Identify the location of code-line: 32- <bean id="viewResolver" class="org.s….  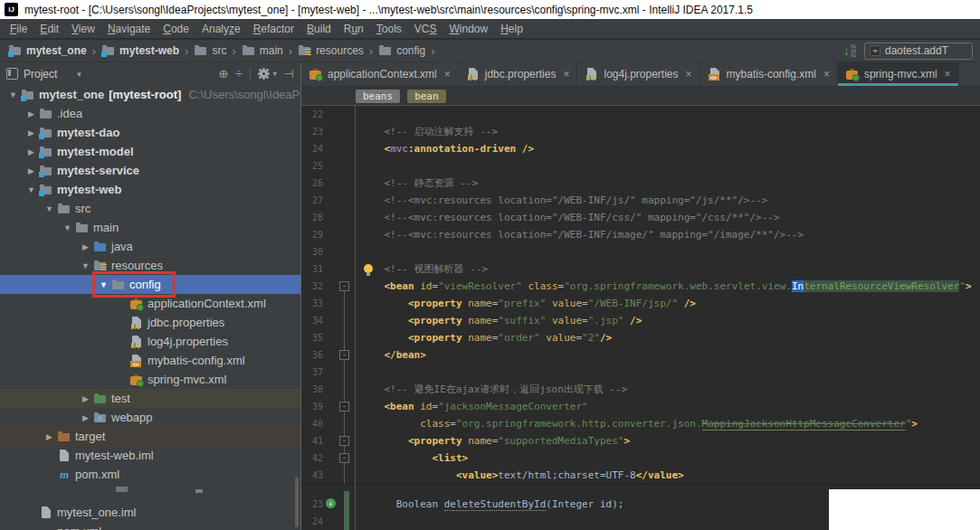
(641, 286).